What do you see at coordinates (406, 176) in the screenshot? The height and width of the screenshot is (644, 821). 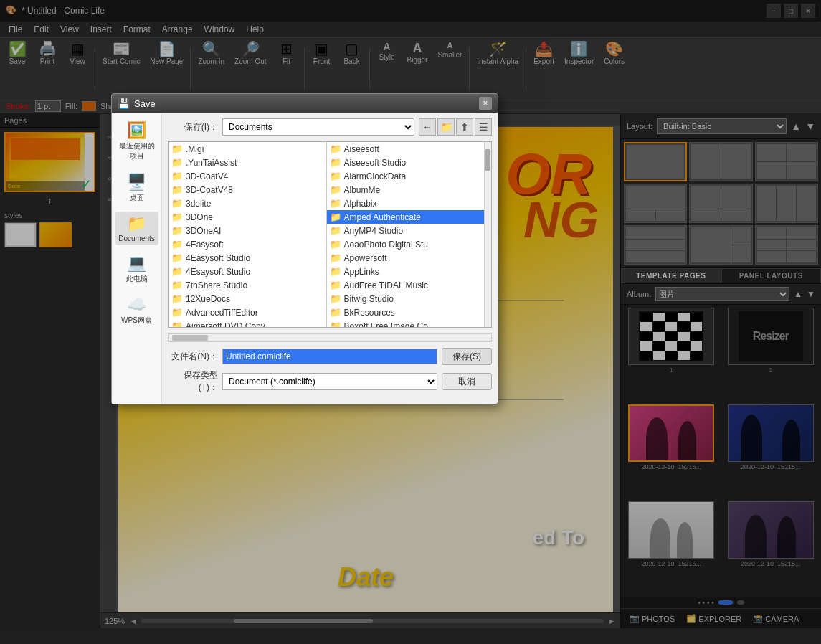 I see `file-item-alarmclock: 📁AlarmClockData` at bounding box center [406, 176].